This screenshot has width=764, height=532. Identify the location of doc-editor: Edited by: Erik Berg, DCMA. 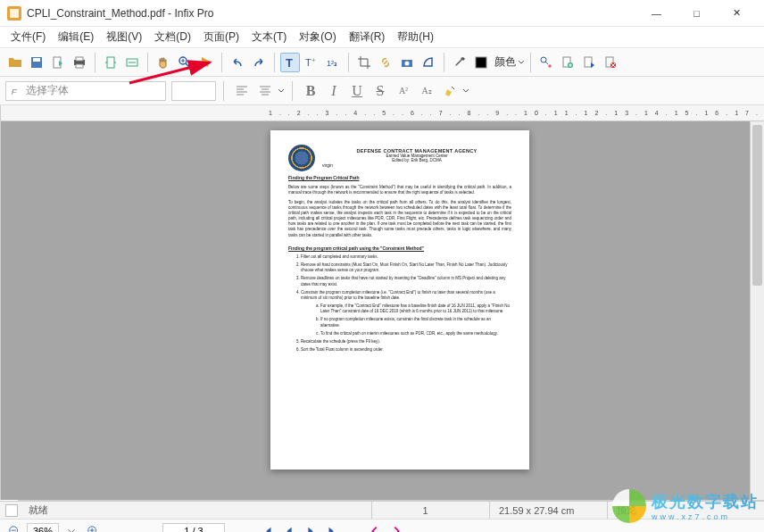
(400, 161).